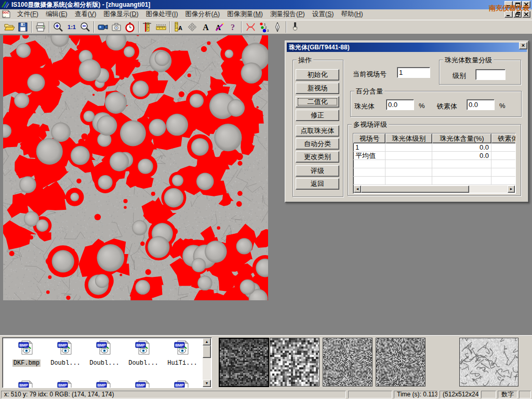 The width and height of the screenshot is (532, 399). Describe the element at coordinates (481, 105) in the screenshot. I see `ferrite-percent-input` at that location.